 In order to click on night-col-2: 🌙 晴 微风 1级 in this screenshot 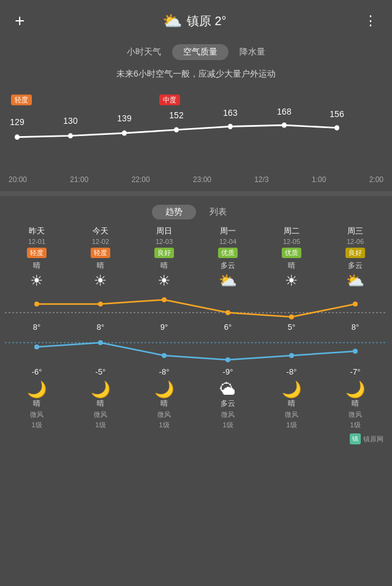, I will do `click(164, 406)`.